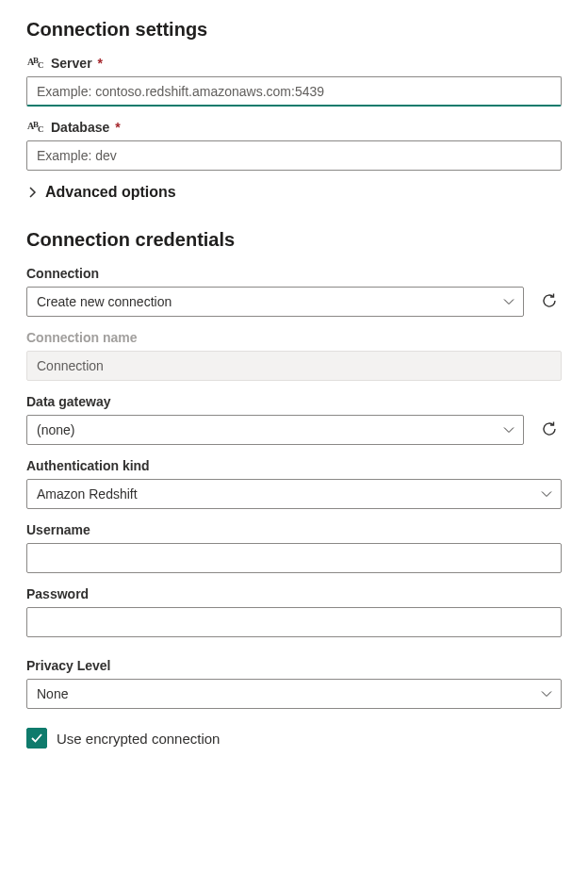 This screenshot has height=872, width=588. What do you see at coordinates (294, 466) in the screenshot?
I see `auth-kind-label: Authentication kind` at bounding box center [294, 466].